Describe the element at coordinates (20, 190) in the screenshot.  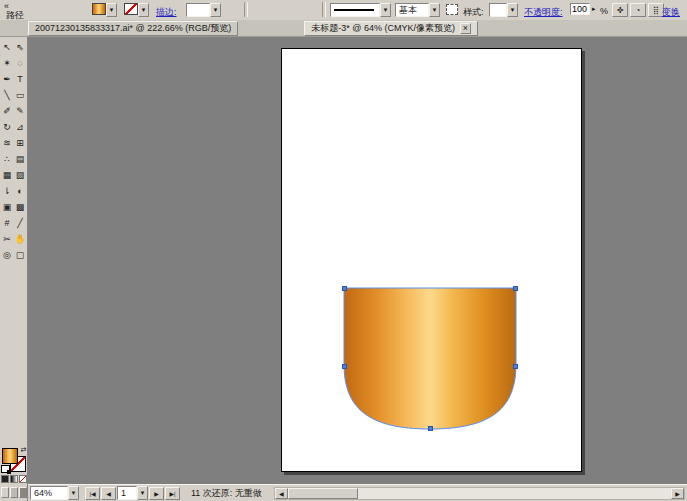
I see `blend-tool-icon: ◐` at that location.